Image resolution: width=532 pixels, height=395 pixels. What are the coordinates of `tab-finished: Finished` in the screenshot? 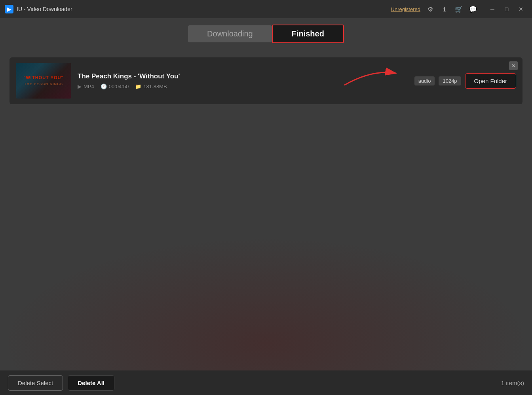 It's located at (308, 34).